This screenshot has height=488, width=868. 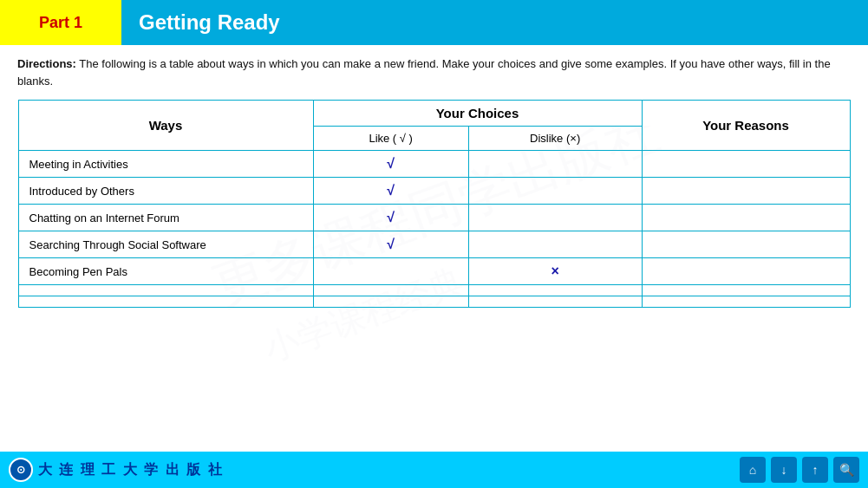 I want to click on directions-body: The following is a table about ways in w…, so click(x=424, y=73).